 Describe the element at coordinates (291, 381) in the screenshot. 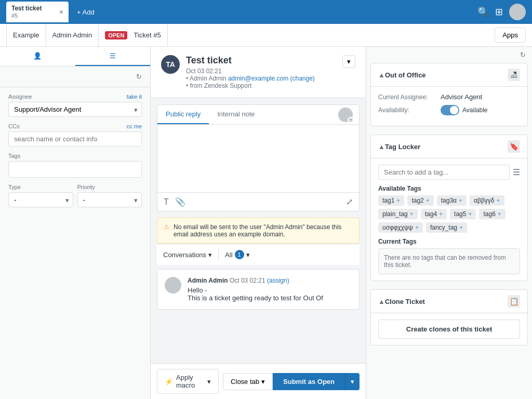

I see `submit-group: Close tab ▾ Submit as Open ▾` at that location.